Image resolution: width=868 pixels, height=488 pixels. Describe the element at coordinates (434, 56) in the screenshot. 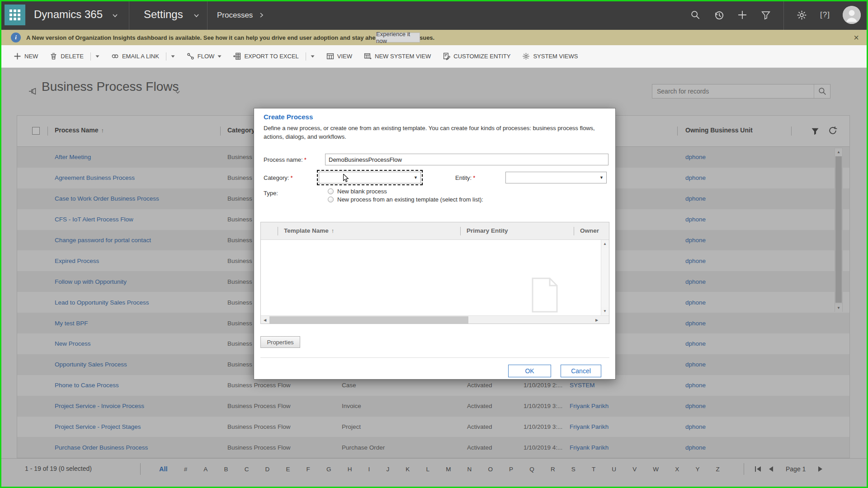

I see `command-bar: NEWDELETEEMAIL A LINKFLOWEXPORT TO EXCEL…` at that location.